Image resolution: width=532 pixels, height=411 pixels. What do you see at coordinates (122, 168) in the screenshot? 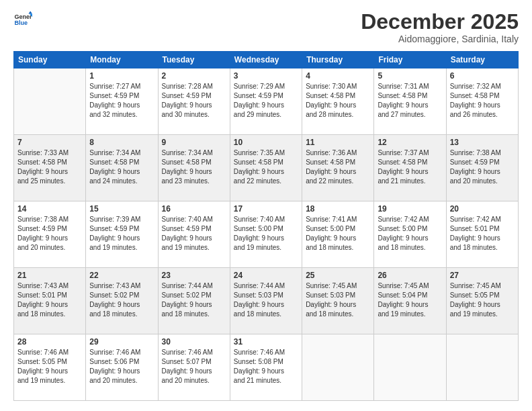
I see `calendar-cell: 8Sunrise: 7:34 AMSunset: 4:58 PMDaylight…` at bounding box center [122, 168].